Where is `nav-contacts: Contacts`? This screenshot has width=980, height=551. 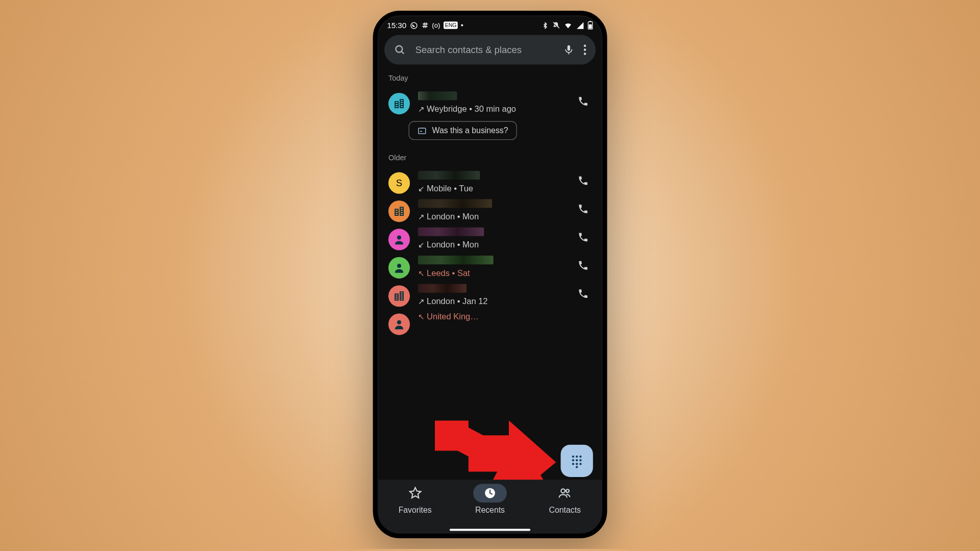 nav-contacts: Contacts is located at coordinates (565, 509).